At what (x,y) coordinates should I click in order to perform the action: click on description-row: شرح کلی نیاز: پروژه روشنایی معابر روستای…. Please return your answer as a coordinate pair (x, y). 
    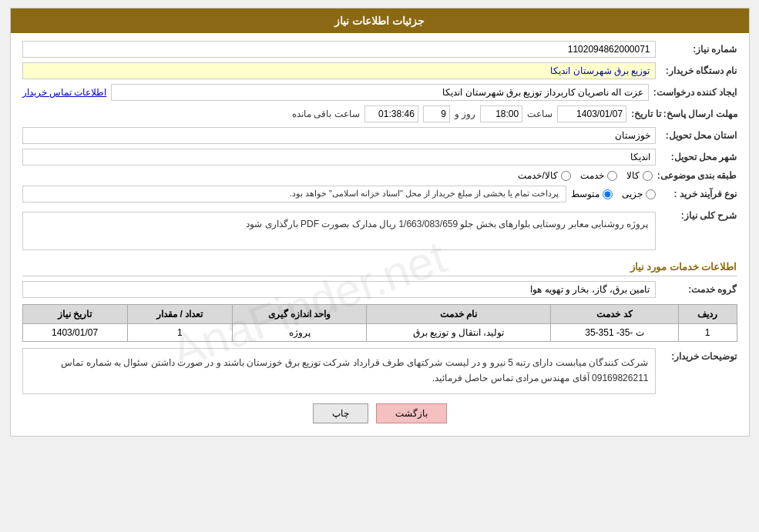
    Looking at the image, I should click on (380, 231).